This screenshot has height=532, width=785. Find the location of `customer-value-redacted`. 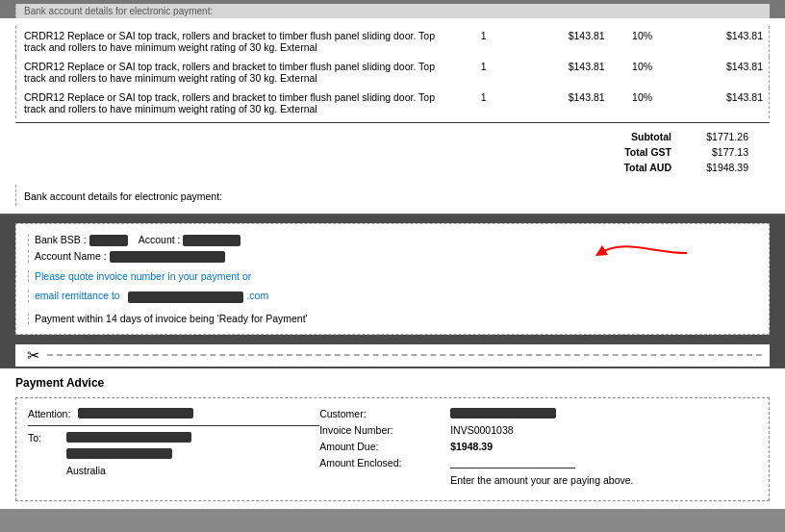

customer-value-redacted is located at coordinates (503, 414).